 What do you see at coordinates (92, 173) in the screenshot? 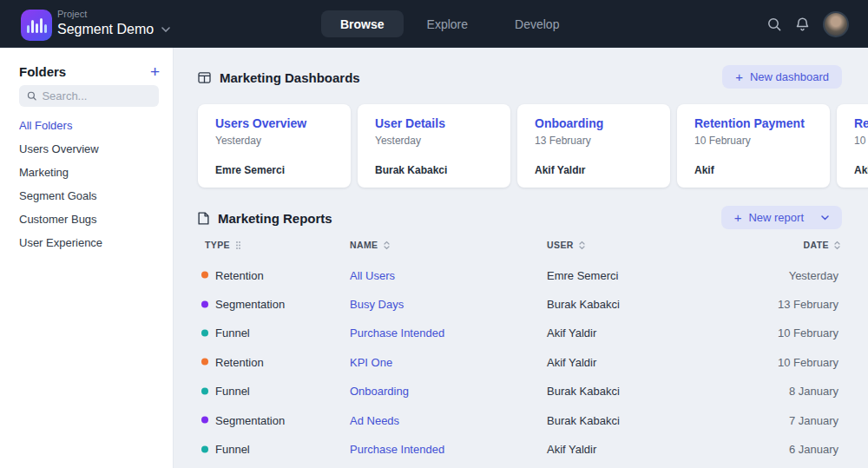
I see `sidebar-item-marketing: Marketing` at bounding box center [92, 173].